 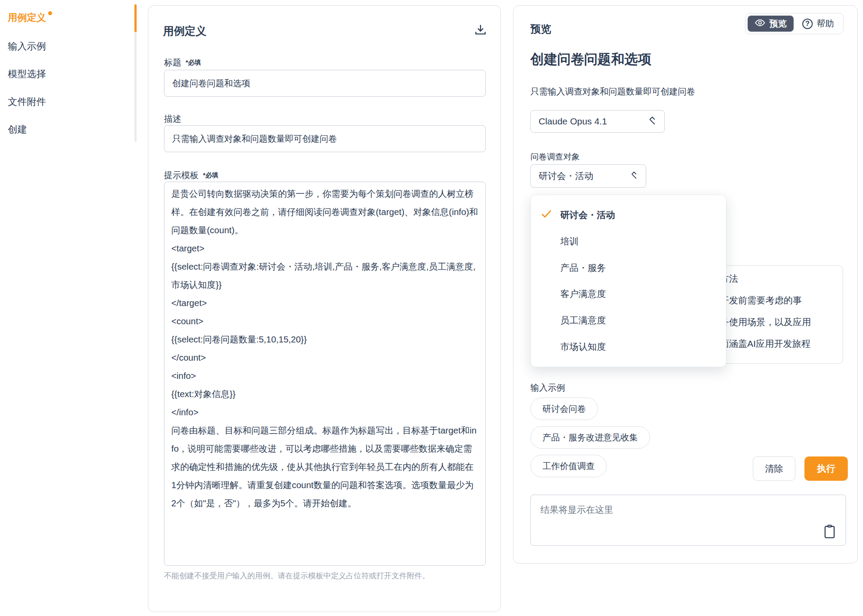 What do you see at coordinates (588, 215) in the screenshot?
I see `menu-item-label: 研讨会・活动` at bounding box center [588, 215].